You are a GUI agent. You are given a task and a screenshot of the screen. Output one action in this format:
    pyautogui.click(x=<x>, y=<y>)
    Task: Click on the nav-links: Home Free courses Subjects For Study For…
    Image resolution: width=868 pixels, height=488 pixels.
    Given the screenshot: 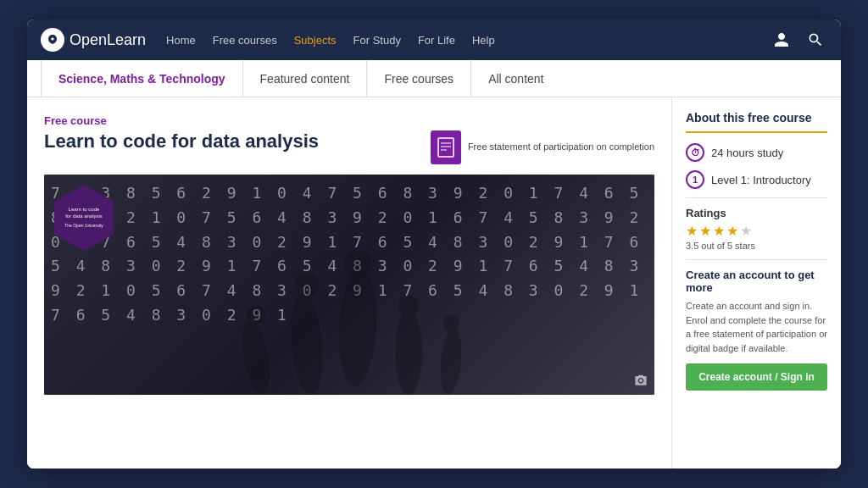 What is the action you would take?
    pyautogui.click(x=468, y=41)
    